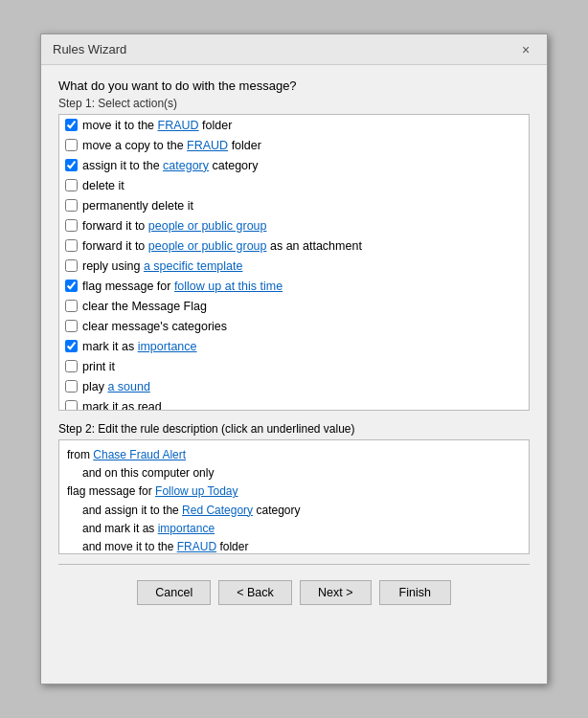  Describe the element at coordinates (294, 347) in the screenshot. I see `action-item: mark it as importance` at that location.